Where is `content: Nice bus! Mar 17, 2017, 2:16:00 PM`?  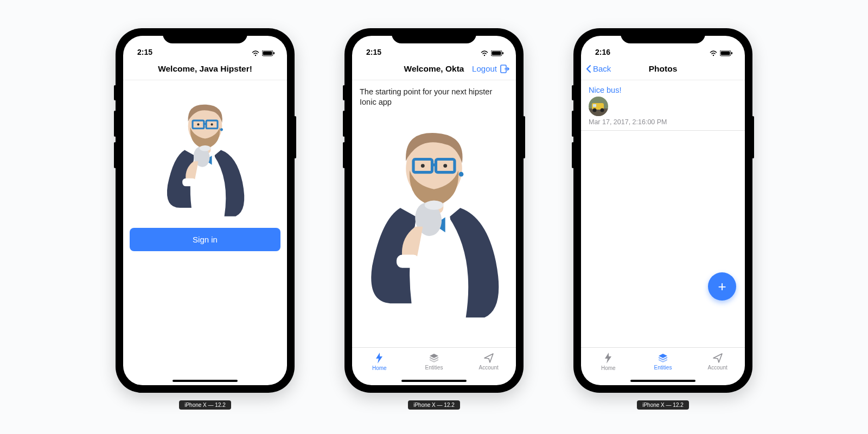 content: Nice bus! Mar 17, 2017, 2:16:00 PM is located at coordinates (663, 214).